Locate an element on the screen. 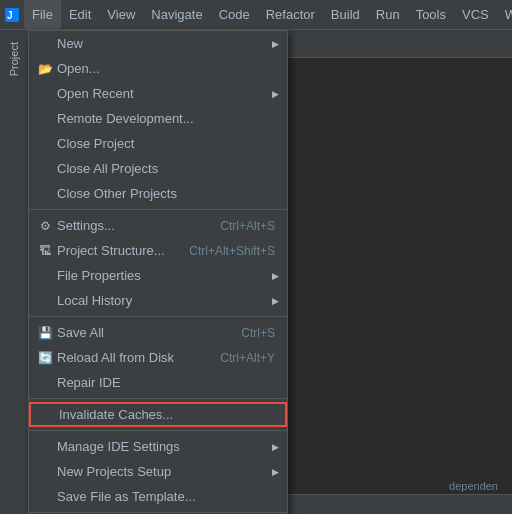 The height and width of the screenshot is (514, 512). menu-item-local-history: Local History is located at coordinates (158, 300).